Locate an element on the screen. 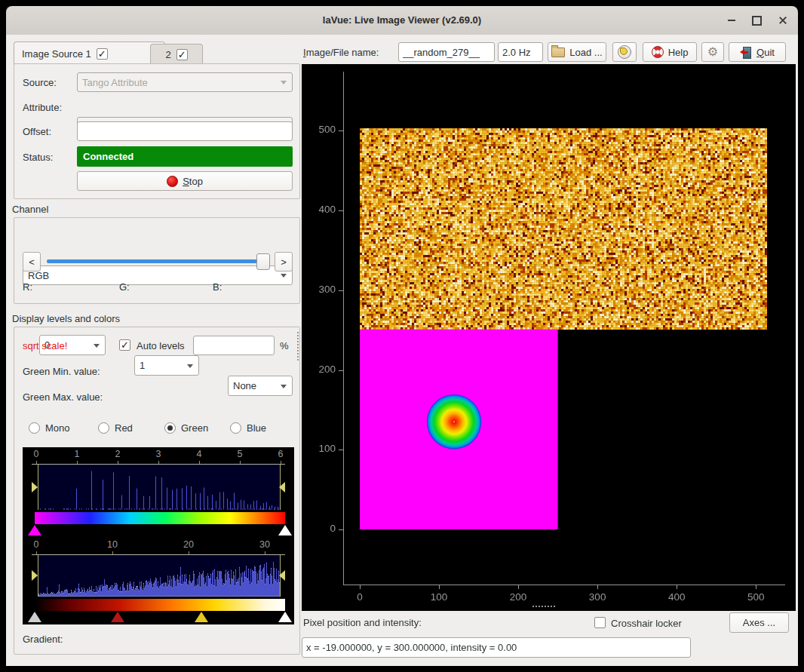  channel-radio-row: MonoRedGreenBlue is located at coordinates (156, 429).